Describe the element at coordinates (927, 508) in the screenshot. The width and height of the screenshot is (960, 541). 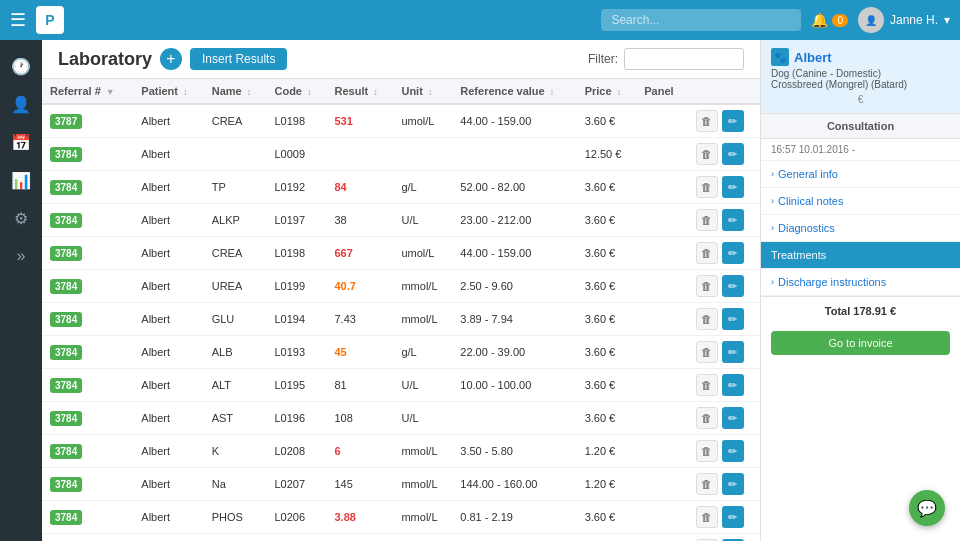
I see `chat-button: 💬` at that location.